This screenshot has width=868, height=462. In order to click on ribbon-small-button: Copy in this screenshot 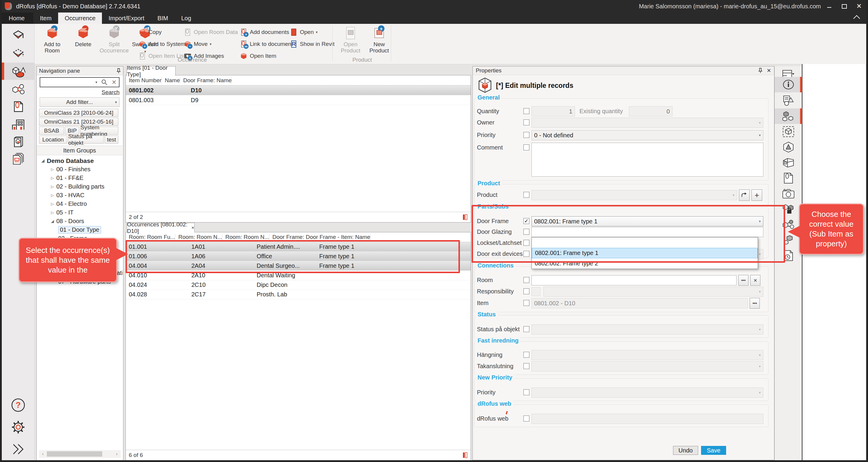, I will do `click(162, 32)`.